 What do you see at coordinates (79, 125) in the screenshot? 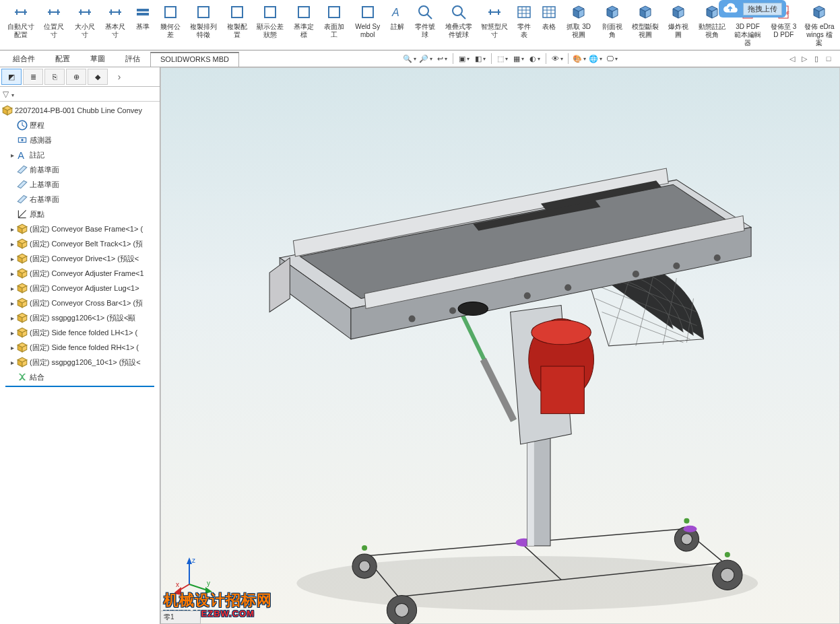
I see `tree-item: 歷程` at bounding box center [79, 125].